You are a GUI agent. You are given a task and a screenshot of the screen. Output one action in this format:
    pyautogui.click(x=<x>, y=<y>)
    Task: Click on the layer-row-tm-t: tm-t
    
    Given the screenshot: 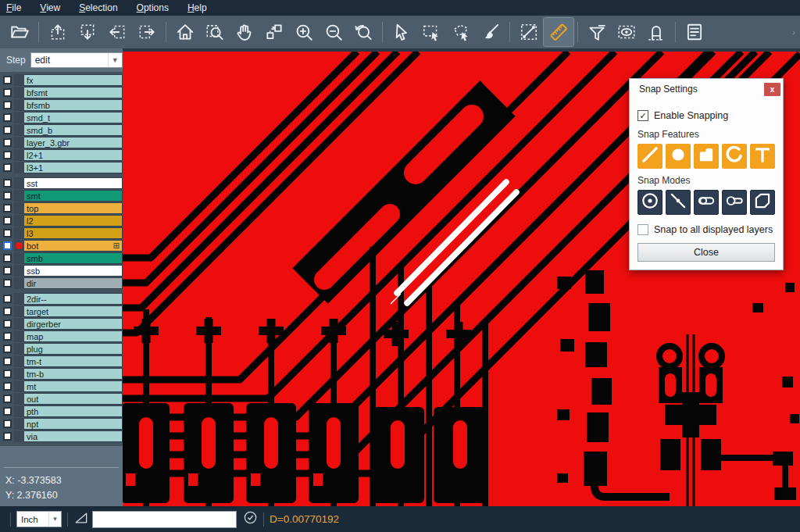 What is the action you would take?
    pyautogui.click(x=61, y=361)
    